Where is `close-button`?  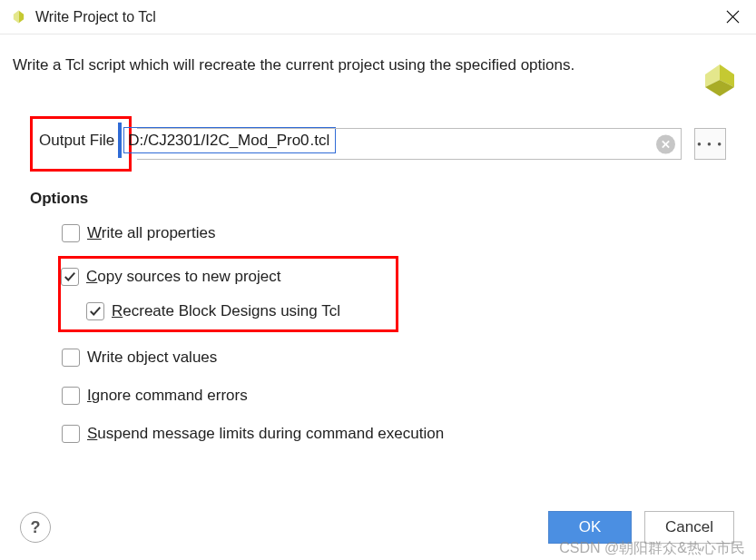 close-button is located at coordinates (732, 16).